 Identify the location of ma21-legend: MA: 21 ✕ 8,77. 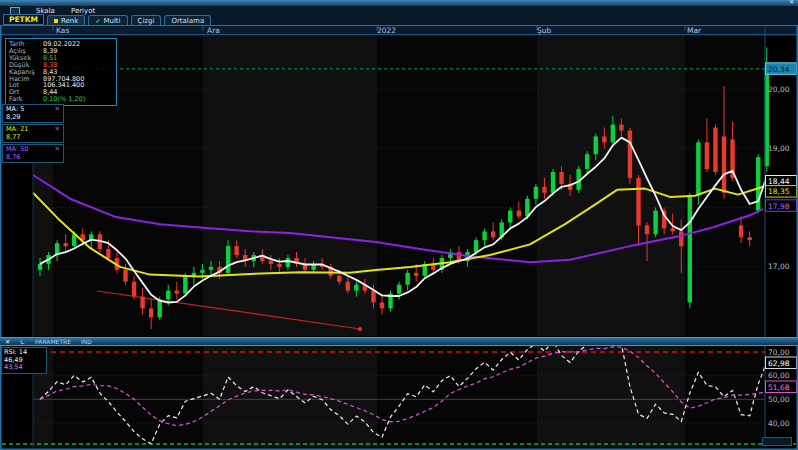
(33, 134).